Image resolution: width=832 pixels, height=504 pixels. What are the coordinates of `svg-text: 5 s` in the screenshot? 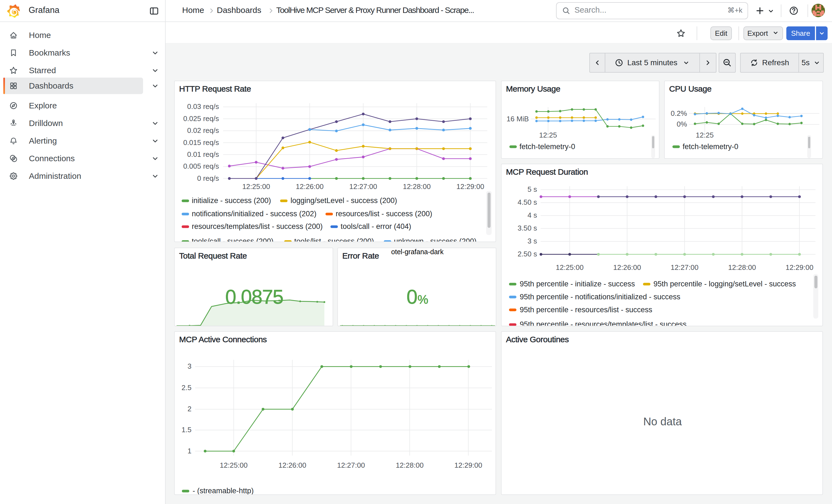 It's located at (532, 189).